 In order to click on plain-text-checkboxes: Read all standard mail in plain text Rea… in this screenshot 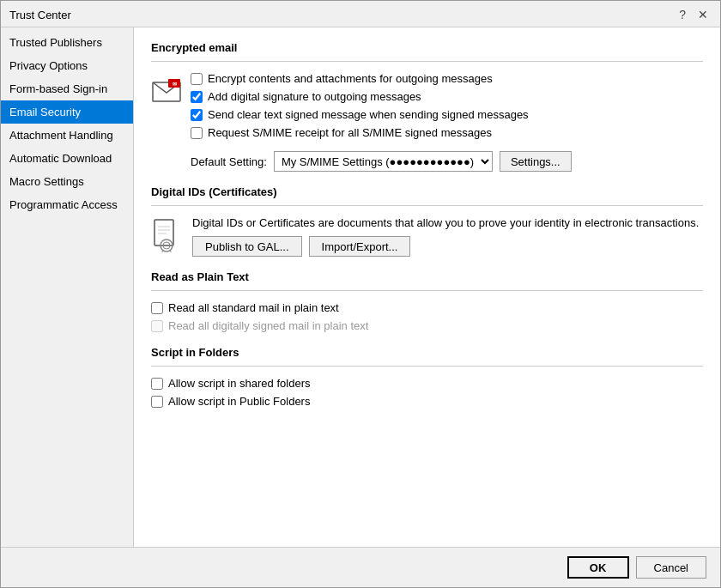, I will do `click(427, 317)`.